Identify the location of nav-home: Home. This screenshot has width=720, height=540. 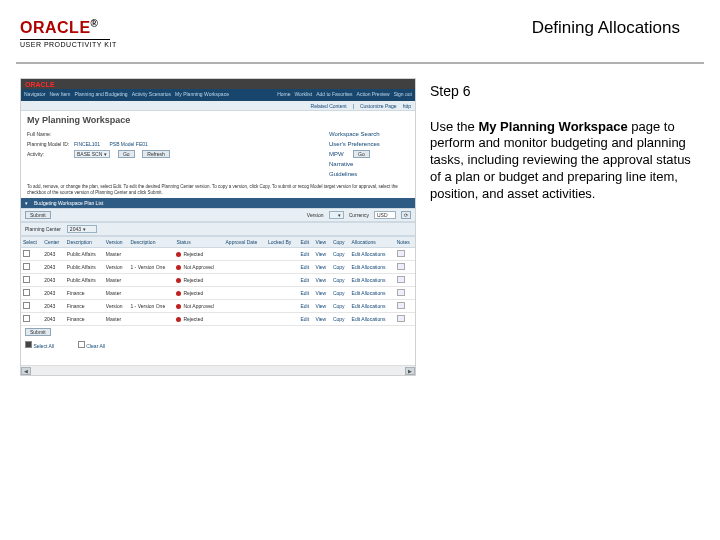
(284, 95).